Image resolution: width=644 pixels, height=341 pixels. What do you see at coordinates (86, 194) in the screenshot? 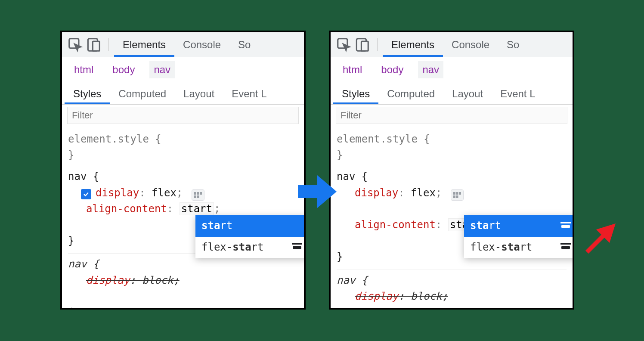
I see `property-checkbox` at bounding box center [86, 194].